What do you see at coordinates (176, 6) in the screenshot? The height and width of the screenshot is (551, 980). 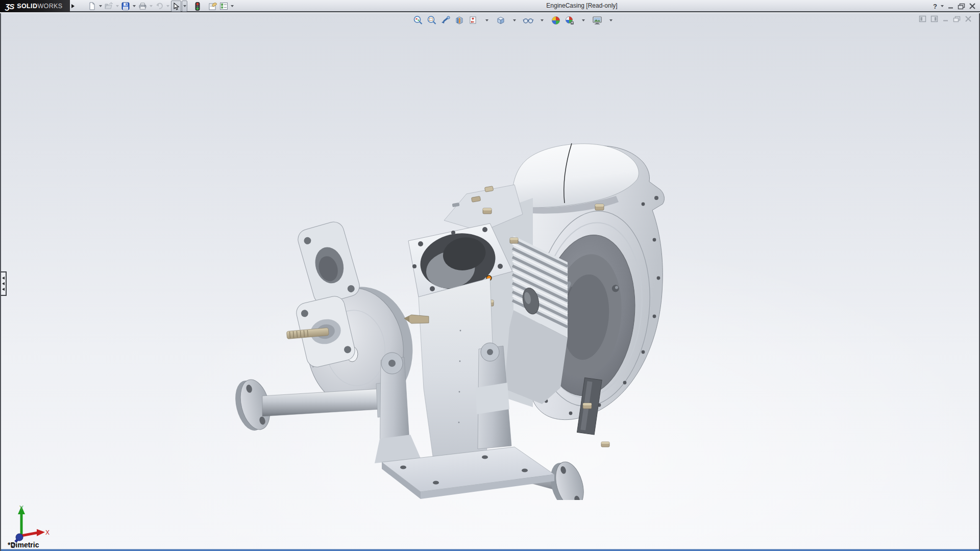 I see `select-cursor-button` at bounding box center [176, 6].